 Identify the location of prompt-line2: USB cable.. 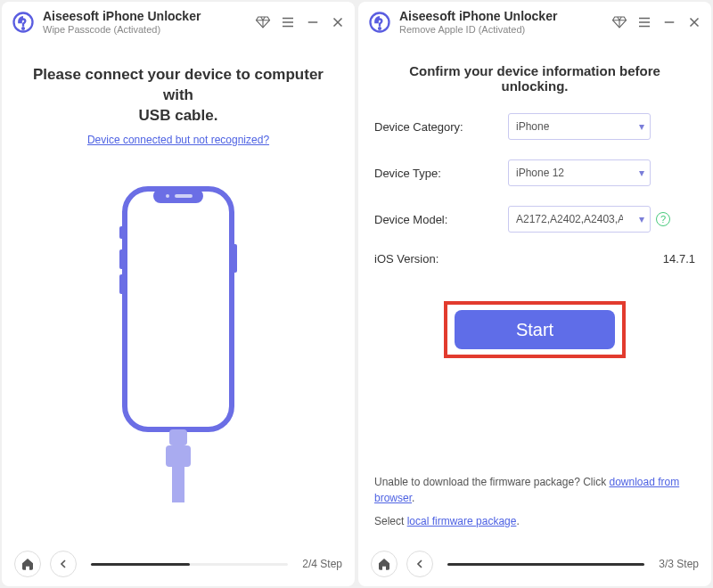
(178, 116).